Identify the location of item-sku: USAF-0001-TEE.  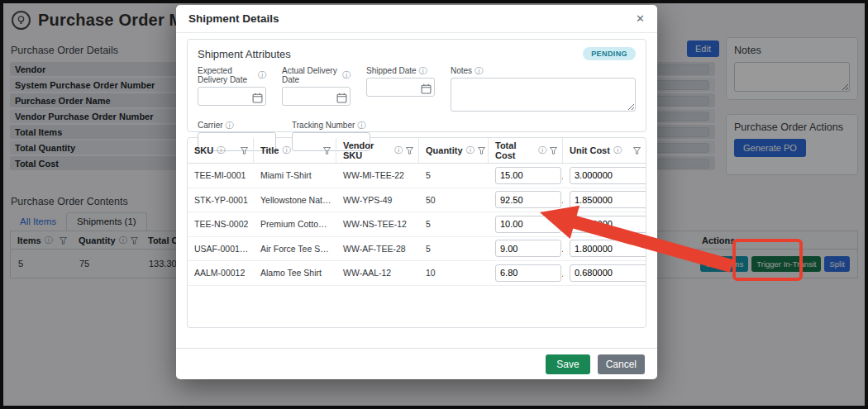
(221, 249).